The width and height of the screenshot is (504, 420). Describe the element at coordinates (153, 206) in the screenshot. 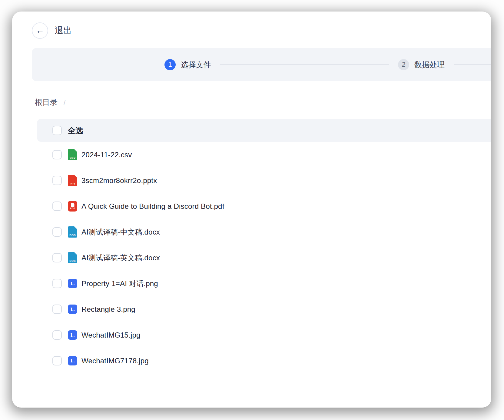

I see `file-name: A Quick Guide to Building a Discord Bot.…` at that location.